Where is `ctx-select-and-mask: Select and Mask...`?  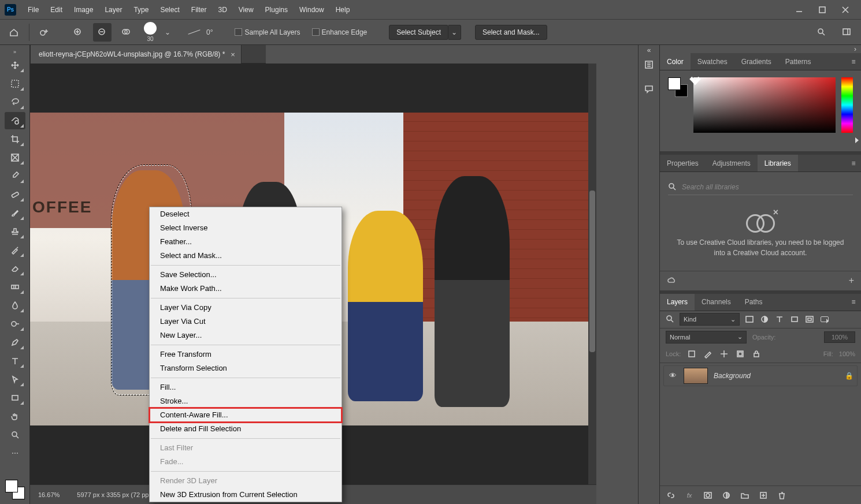 ctx-select-and-mask: Select and Mask... is located at coordinates (246, 256).